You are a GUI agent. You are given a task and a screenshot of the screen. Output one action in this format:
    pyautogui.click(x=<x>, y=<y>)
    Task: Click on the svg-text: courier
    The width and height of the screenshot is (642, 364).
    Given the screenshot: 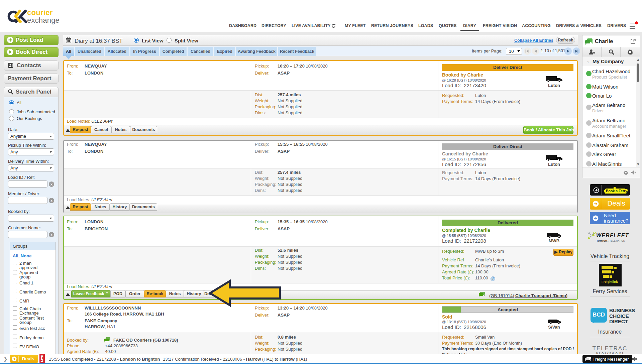 What is the action you would take?
    pyautogui.click(x=40, y=13)
    